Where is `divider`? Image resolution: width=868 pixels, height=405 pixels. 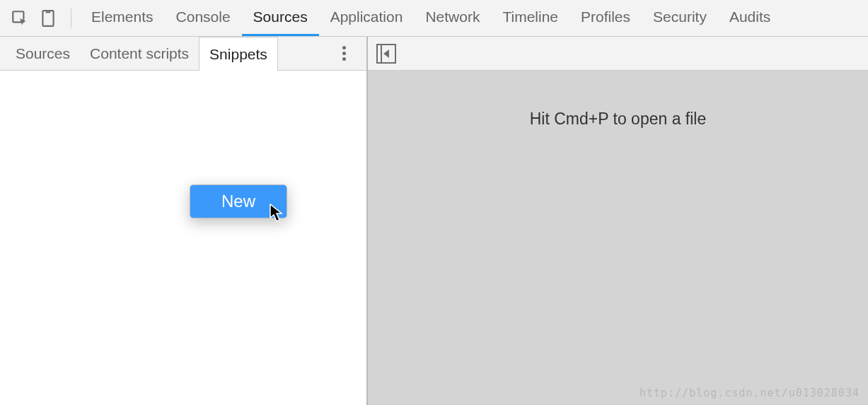
divider is located at coordinates (71, 18).